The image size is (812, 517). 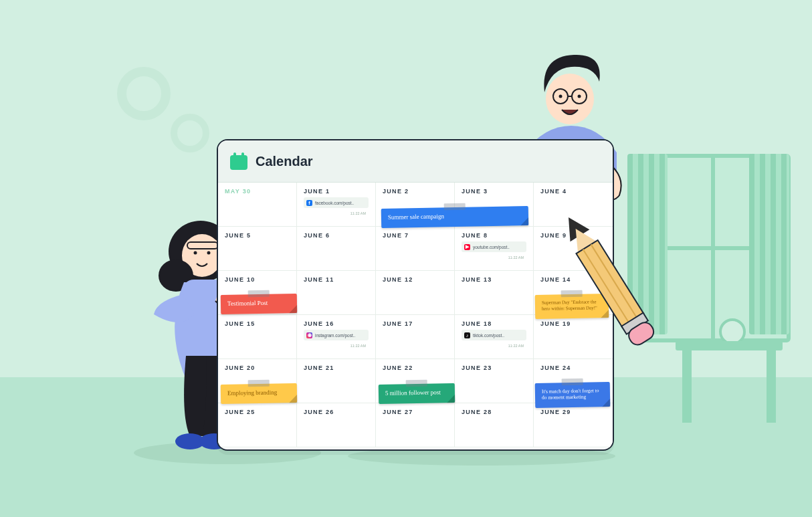 What do you see at coordinates (415, 249) in the screenshot?
I see `calendar-cell: June 7` at bounding box center [415, 249].